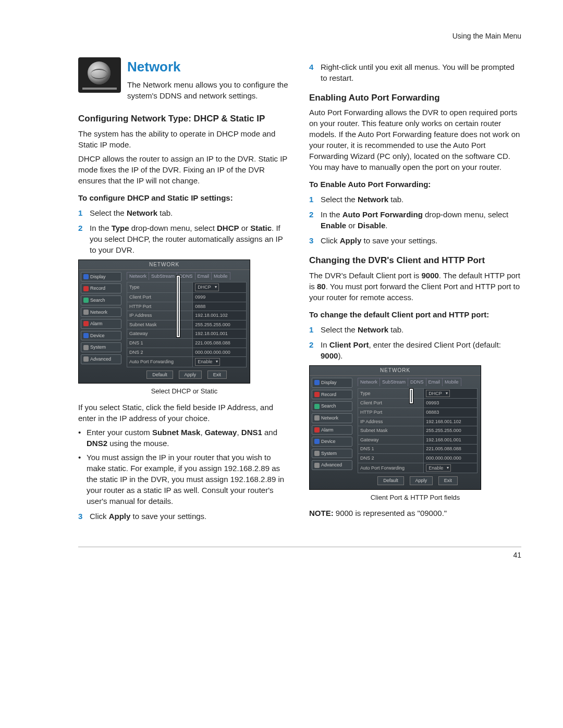 This screenshot has height=728, width=563. What do you see at coordinates (100, 75) in the screenshot?
I see `network-globe-icon` at bounding box center [100, 75].